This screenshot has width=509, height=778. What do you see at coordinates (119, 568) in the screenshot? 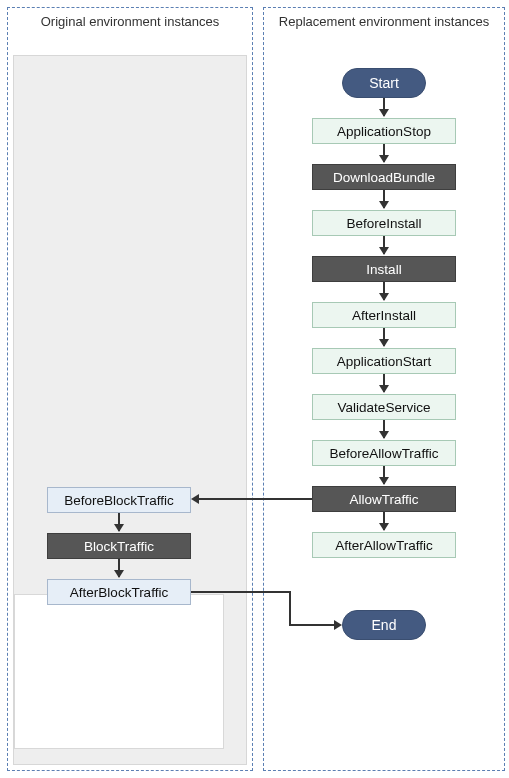
I see `arrow-block-afterblock` at bounding box center [119, 568].